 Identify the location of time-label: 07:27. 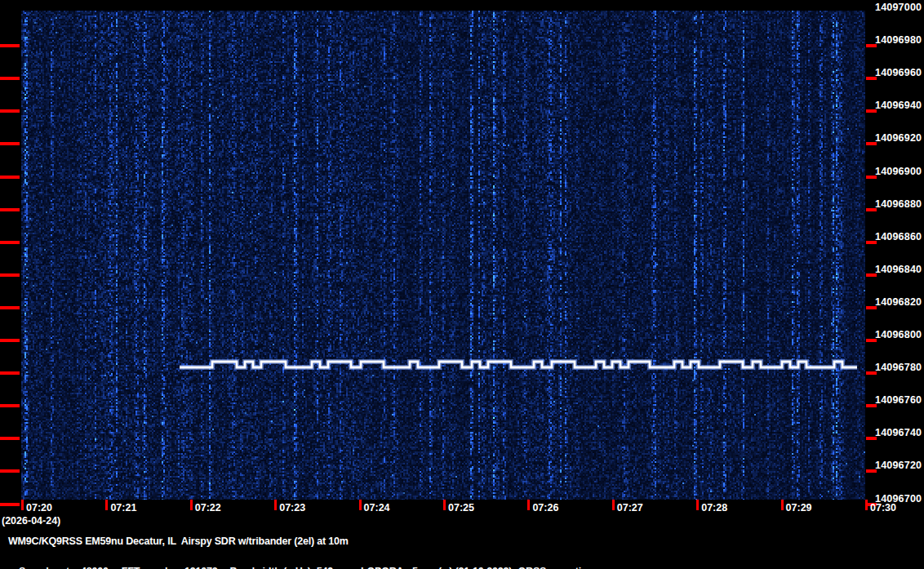
(630, 508).